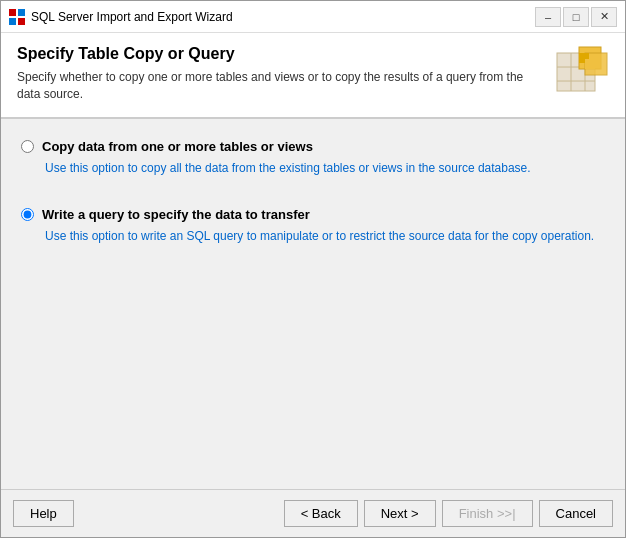 The height and width of the screenshot is (538, 626). What do you see at coordinates (325, 168) in the screenshot?
I see `copy-tables-description: Use this option to copy all the data fro…` at bounding box center [325, 168].